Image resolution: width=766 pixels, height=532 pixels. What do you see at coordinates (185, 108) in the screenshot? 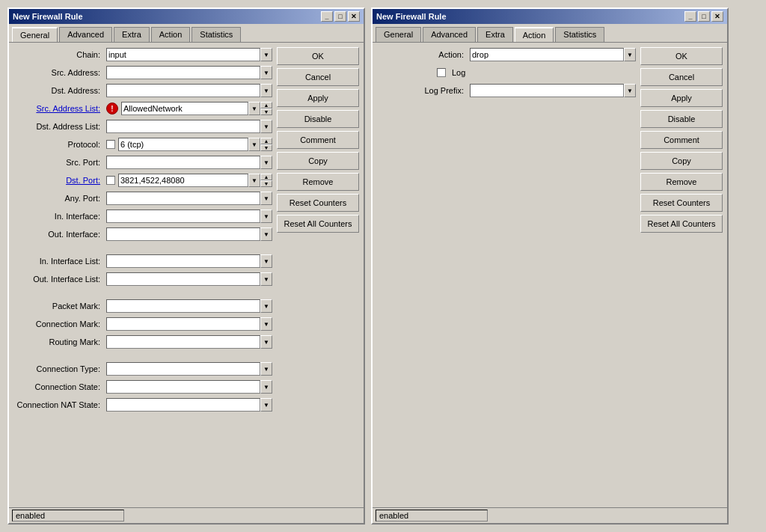
I see `src-address-list-input` at bounding box center [185, 108].